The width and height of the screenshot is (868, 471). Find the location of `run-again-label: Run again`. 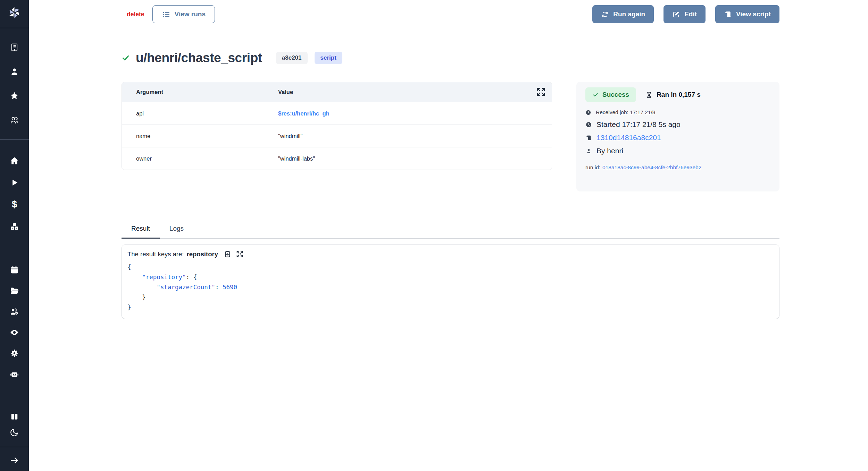

run-again-label: Run again is located at coordinates (629, 14).